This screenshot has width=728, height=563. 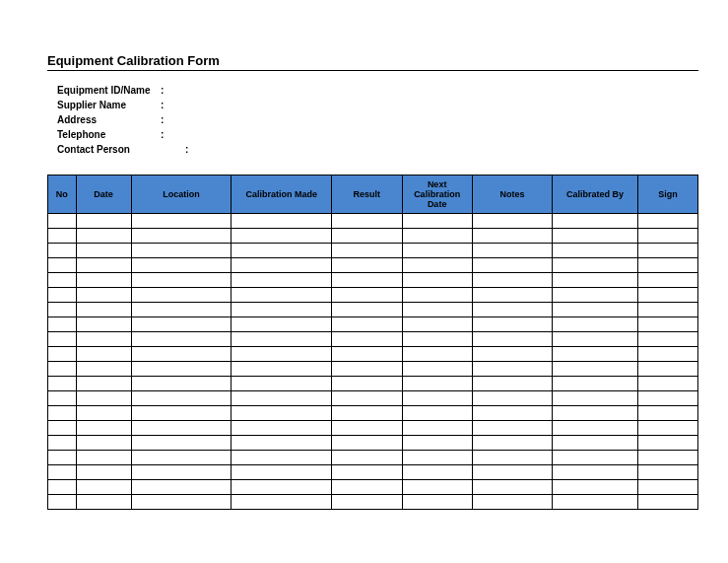 What do you see at coordinates (378, 134) in the screenshot?
I see `info-row-telephone: Telephone :` at bounding box center [378, 134].